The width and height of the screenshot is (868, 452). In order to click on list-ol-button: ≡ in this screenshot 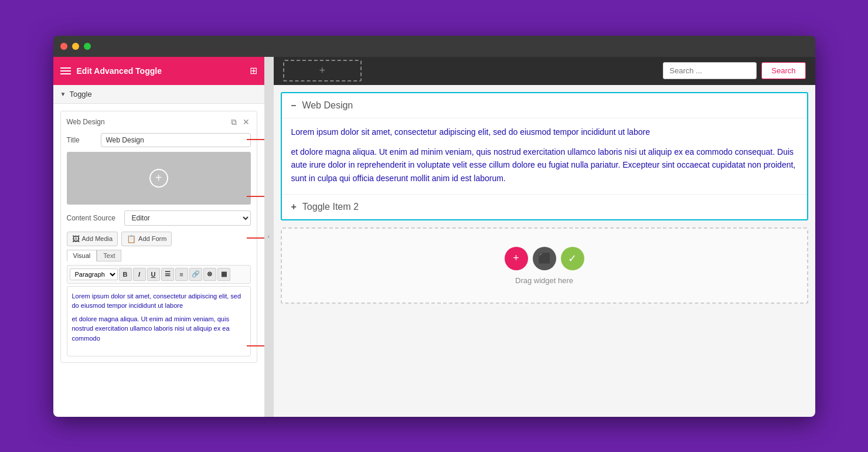, I will do `click(182, 274)`.